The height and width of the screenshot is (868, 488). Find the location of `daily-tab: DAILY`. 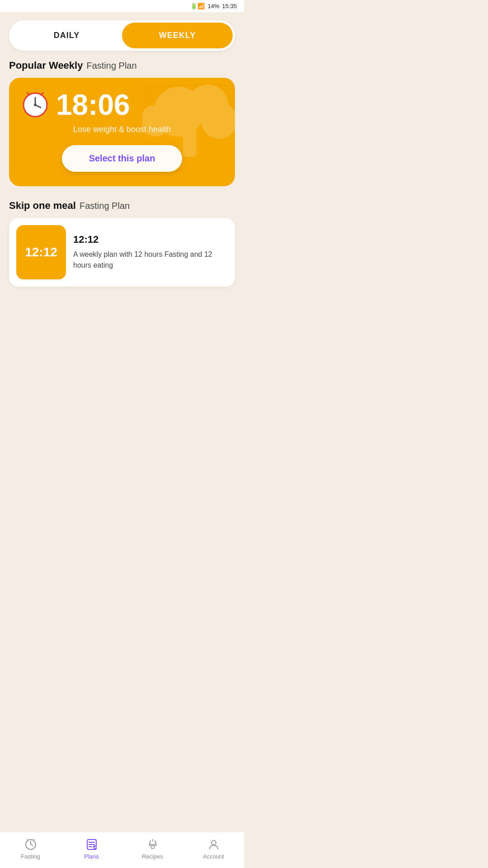

daily-tab: DAILY is located at coordinates (67, 35).